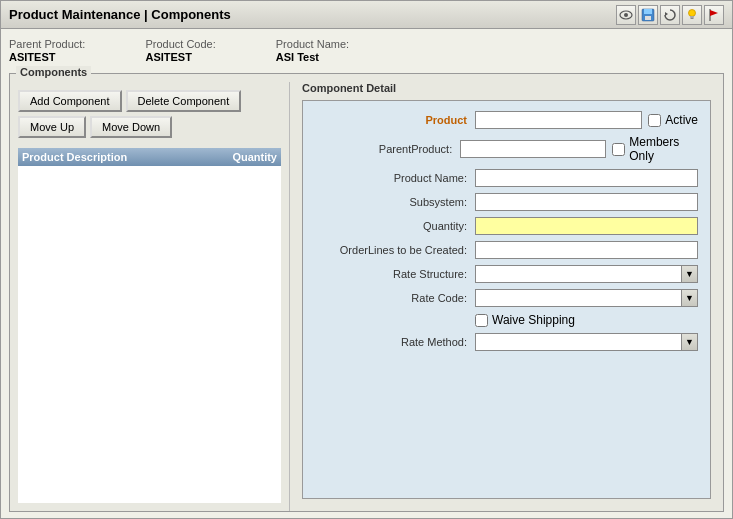 Image resolution: width=733 pixels, height=519 pixels. Describe the element at coordinates (180, 57) in the screenshot. I see `product-code-value: ASITEST` at that location.